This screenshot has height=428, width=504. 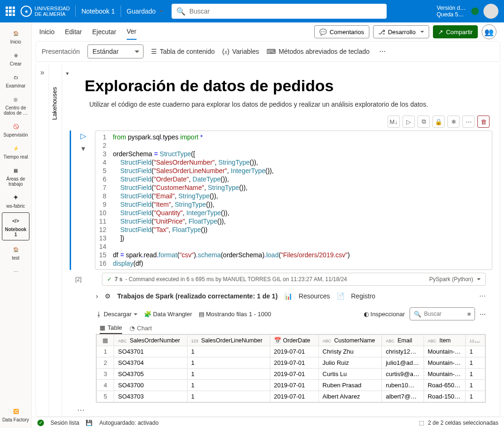 What do you see at coordinates (452, 11) in the screenshot?
I see `trial-info: Versión d… Queda 59…` at bounding box center [452, 11].